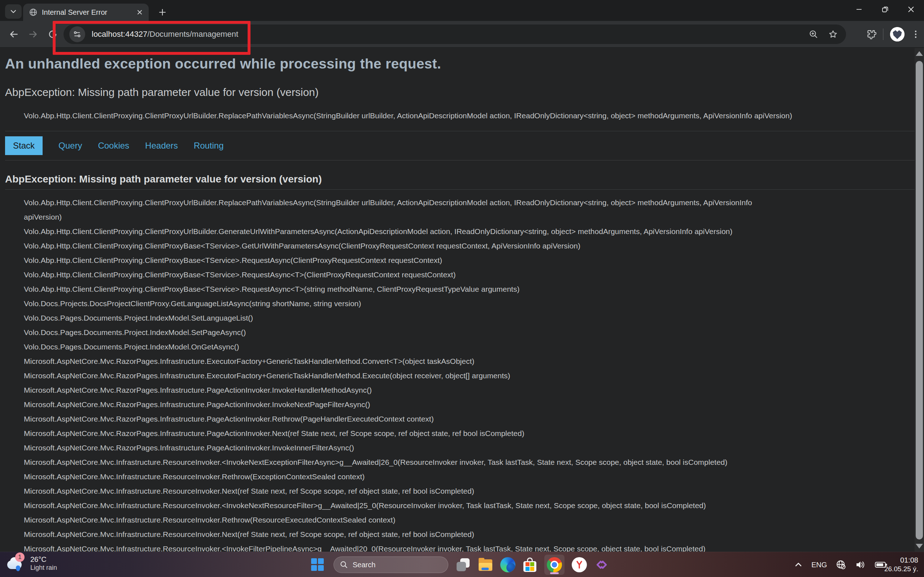 Image resolution: width=924 pixels, height=577 pixels. I want to click on scroll-down-arrow-icon, so click(919, 546).